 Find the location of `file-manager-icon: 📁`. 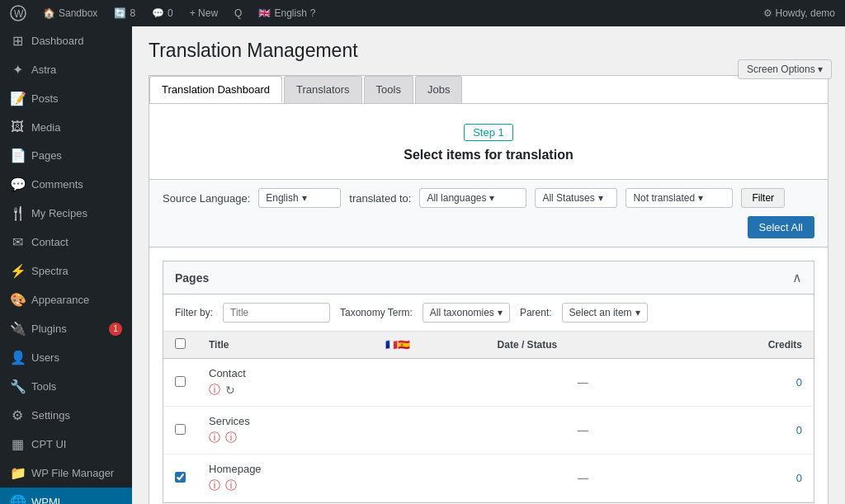

file-manager-icon: 📁 is located at coordinates (17, 473).